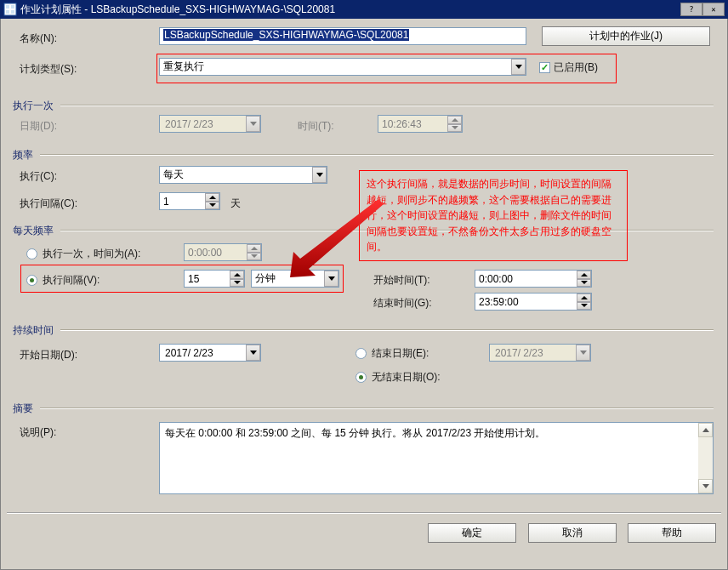 The image size is (728, 570). I want to click on schedule-type-combo: 重复执行, so click(343, 66).